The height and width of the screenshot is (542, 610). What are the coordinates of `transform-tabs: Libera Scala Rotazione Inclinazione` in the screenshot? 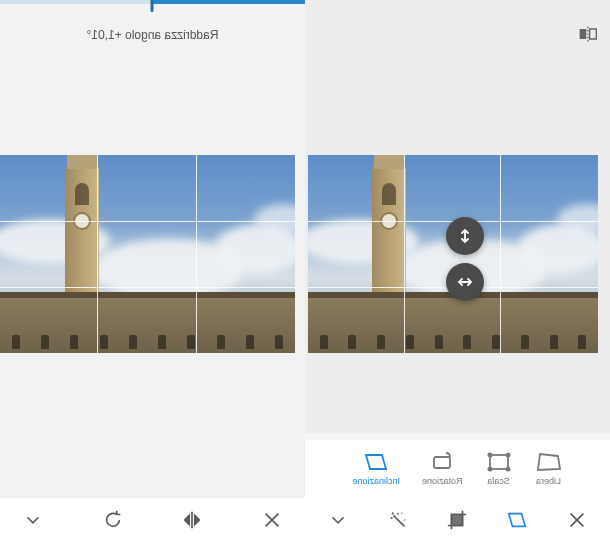 It's located at (458, 469).